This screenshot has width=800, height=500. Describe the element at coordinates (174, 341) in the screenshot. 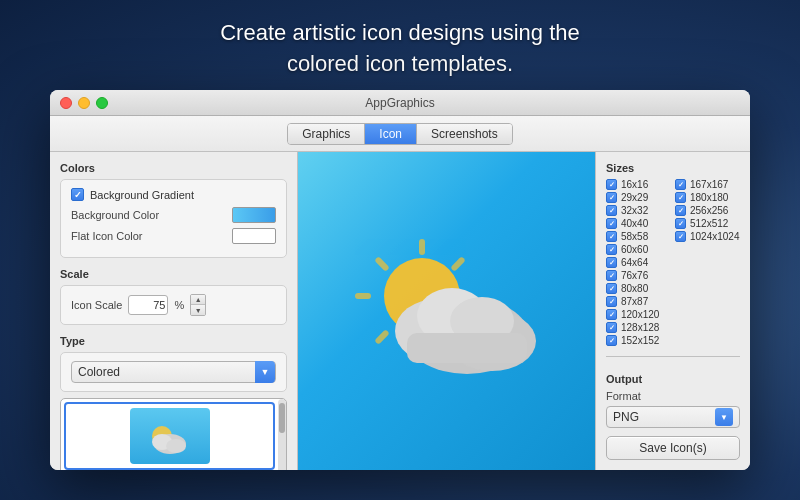

I see `type-label: Type` at that location.